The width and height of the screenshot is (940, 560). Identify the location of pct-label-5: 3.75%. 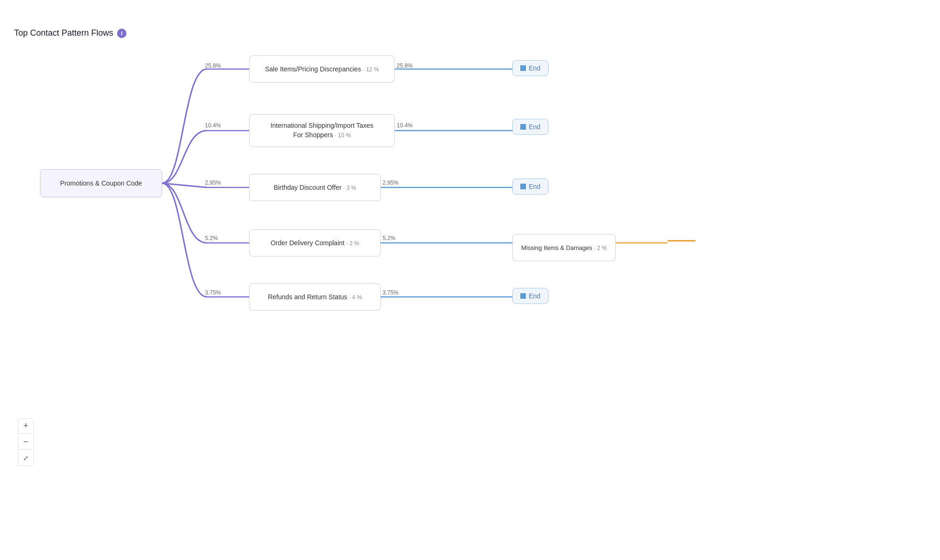
(213, 293).